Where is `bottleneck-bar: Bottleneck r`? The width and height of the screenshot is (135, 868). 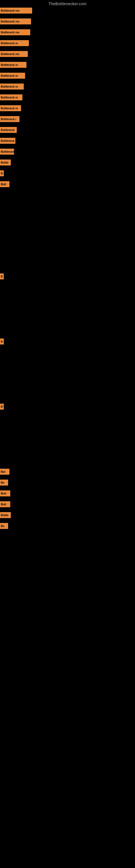 bottleneck-bar: Bottleneck r is located at coordinates (10, 119).